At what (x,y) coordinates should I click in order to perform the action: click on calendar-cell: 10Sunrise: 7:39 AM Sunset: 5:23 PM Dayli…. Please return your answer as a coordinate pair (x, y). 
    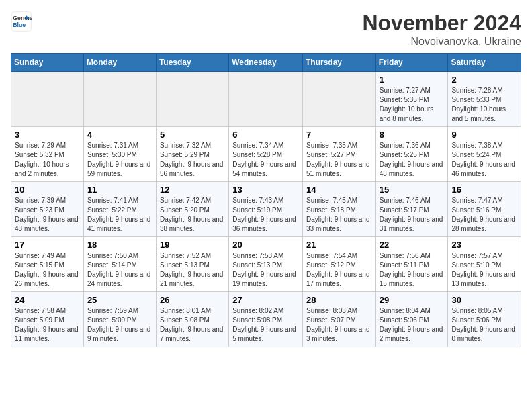
    Looking at the image, I should click on (48, 210).